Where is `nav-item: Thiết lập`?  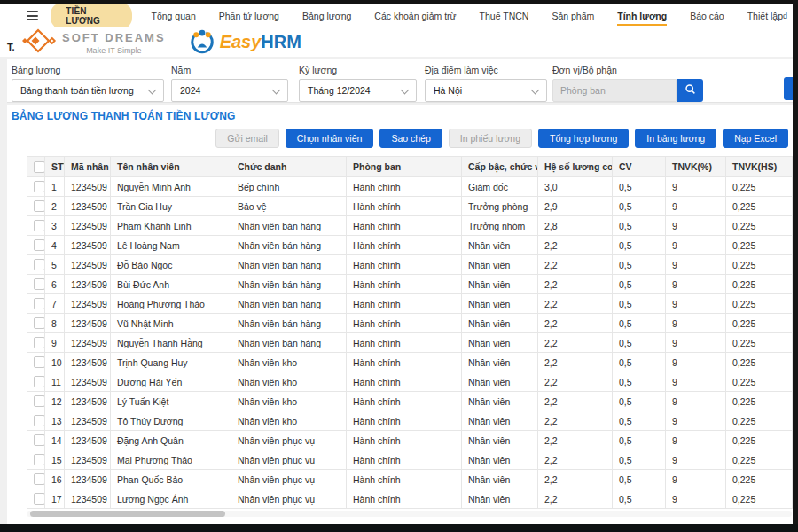
nav-item: Thiết lập is located at coordinates (765, 16).